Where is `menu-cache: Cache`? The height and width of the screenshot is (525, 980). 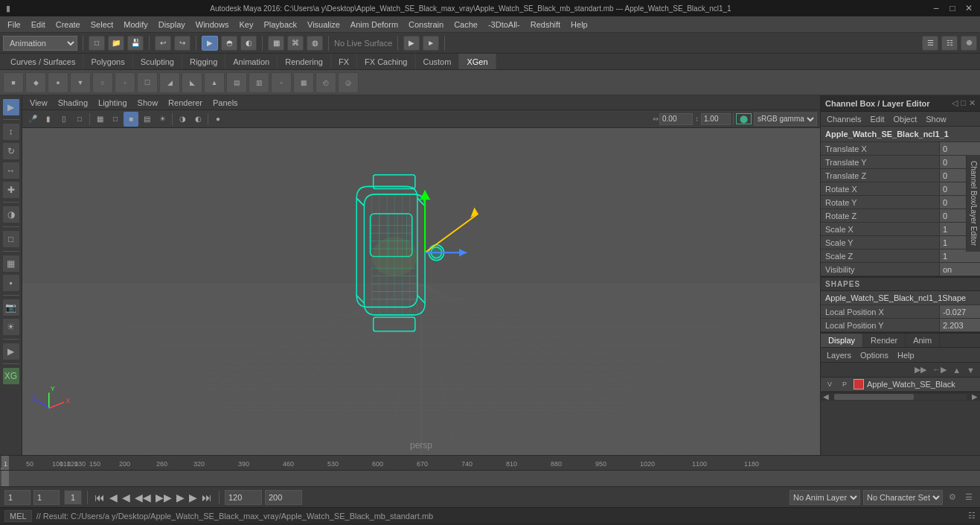
menu-cache: Cache is located at coordinates (466, 25).